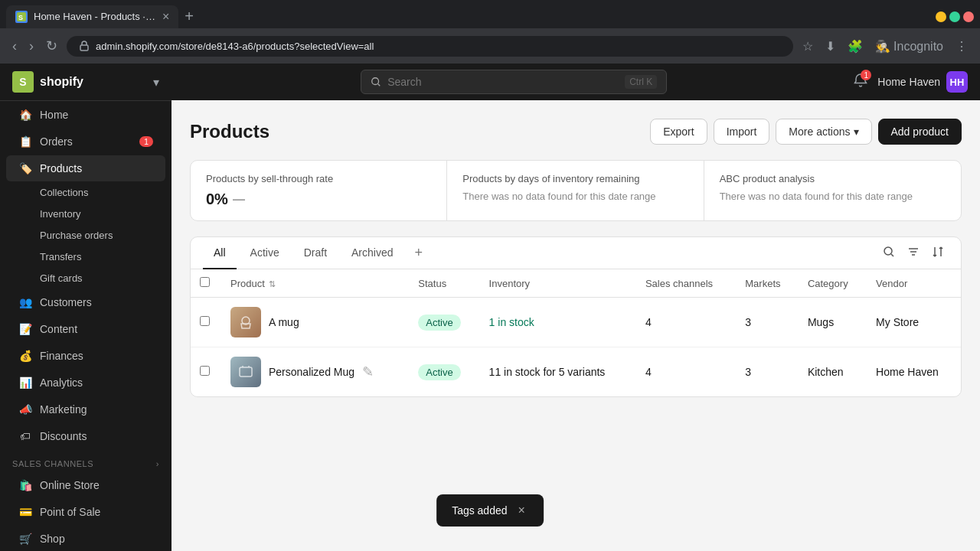 The image size is (980, 551). I want to click on lock-icon, so click(84, 46).